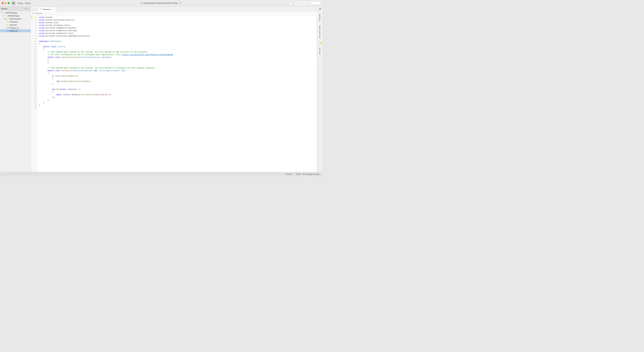 This screenshot has width=644, height=352. Describe the element at coordinates (177, 18) in the screenshot. I see `code-line-1: using System;` at that location.